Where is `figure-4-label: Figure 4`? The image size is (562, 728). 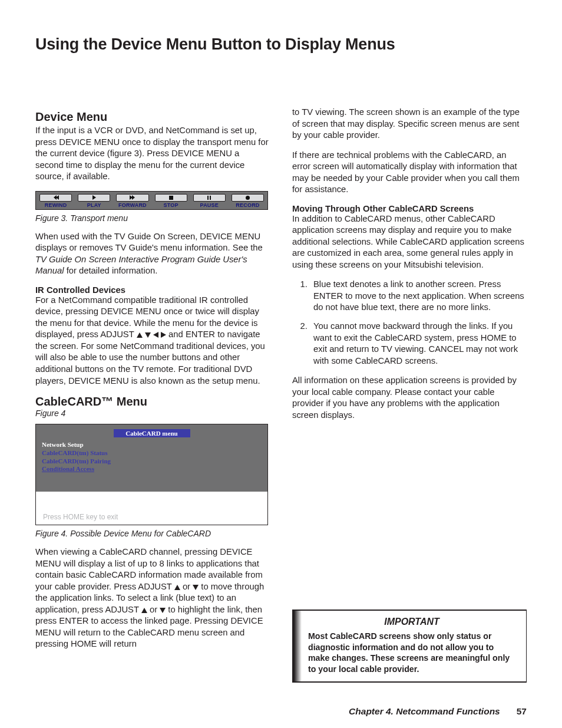 figure-4-label: Figure 4 is located at coordinates (153, 413).